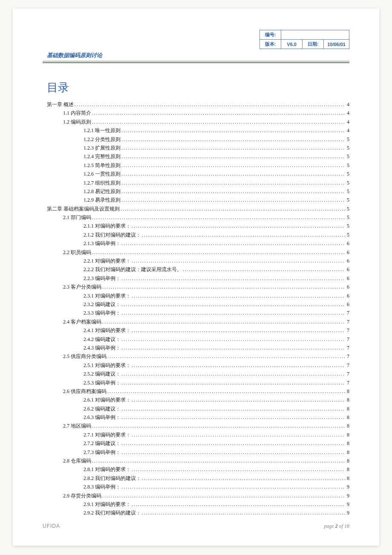 This screenshot has width=392, height=555. What do you see at coordinates (196, 313) in the screenshot?
I see `toc-entry: 2.3.3 编码举例：7` at bounding box center [196, 313].